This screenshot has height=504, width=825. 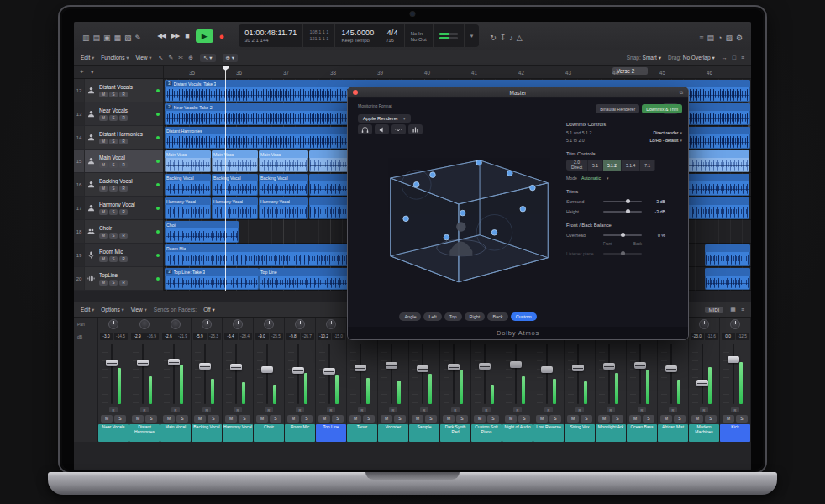 I want to click on more-icon: ≡, so click(x=743, y=57).